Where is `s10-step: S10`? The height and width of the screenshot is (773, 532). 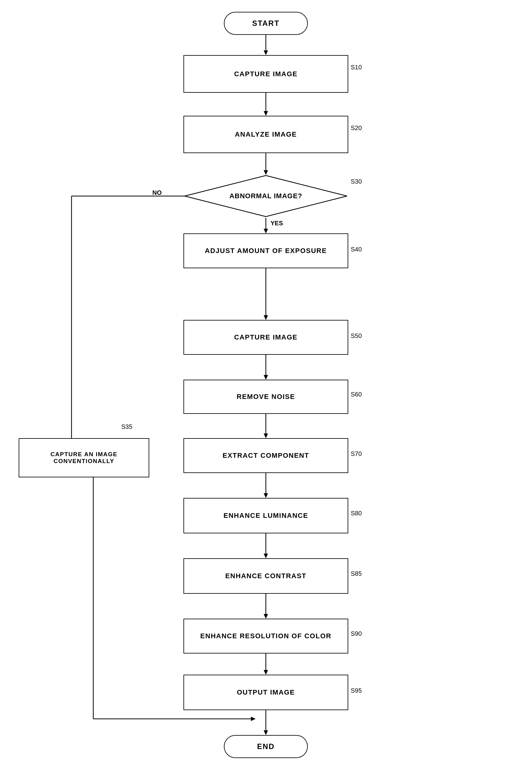
s10-step: S10 is located at coordinates (356, 67).